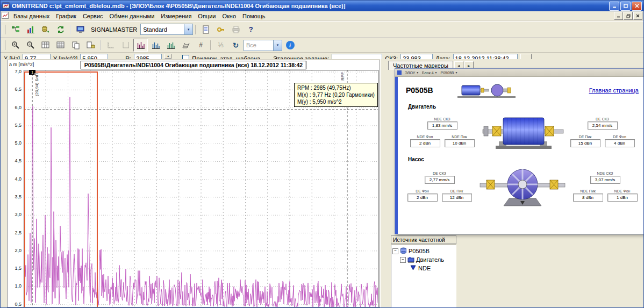 This screenshot has height=308, width=644. What do you see at coordinates (424, 260) in the screenshot?
I see `tree-node-motor: − Двигатель` at bounding box center [424, 260].